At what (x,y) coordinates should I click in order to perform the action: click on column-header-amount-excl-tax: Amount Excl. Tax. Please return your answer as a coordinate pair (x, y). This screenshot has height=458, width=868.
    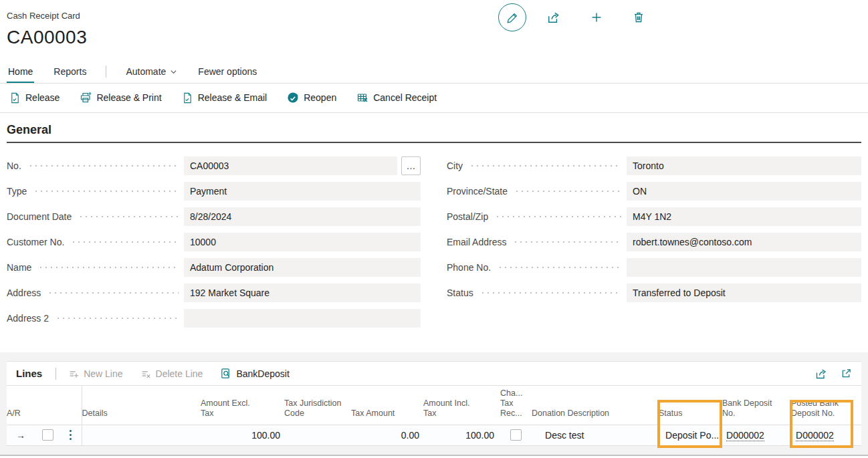
    Looking at the image, I should click on (242, 405).